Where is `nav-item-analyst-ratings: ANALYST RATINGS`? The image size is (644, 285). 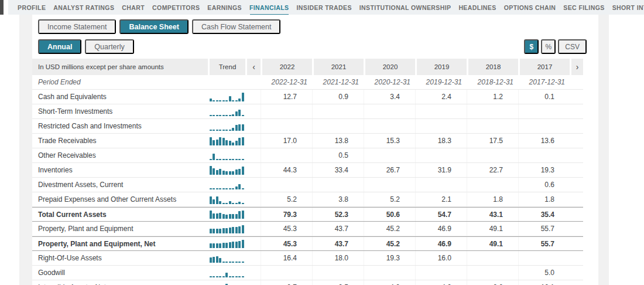 nav-item-analyst-ratings: ANALYST RATINGS is located at coordinates (84, 8).